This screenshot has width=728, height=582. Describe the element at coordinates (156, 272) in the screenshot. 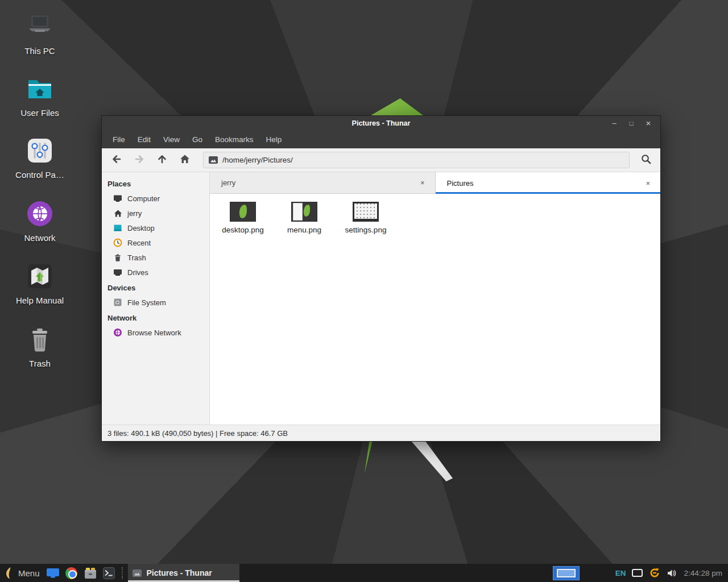

I see `sidebar-item-drives: Drives` at that location.